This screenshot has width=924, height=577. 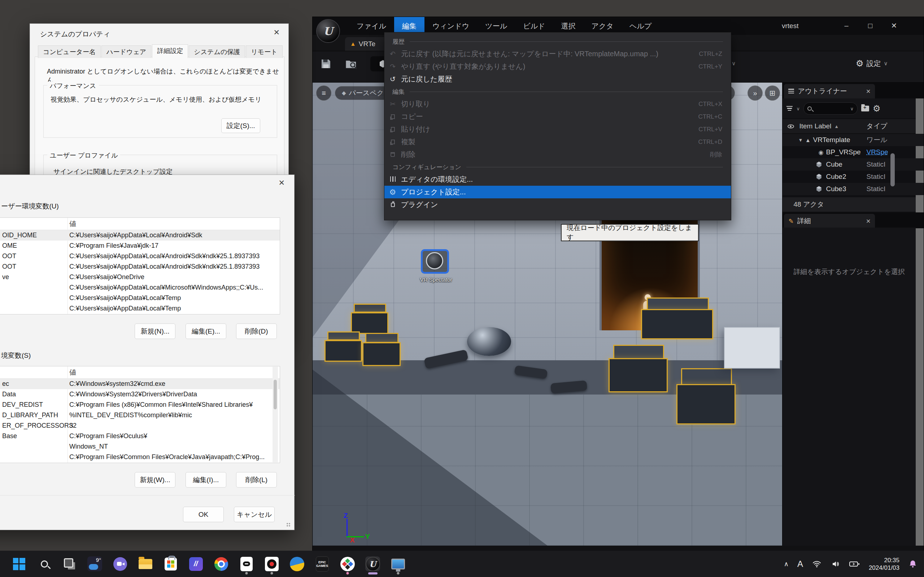 What do you see at coordinates (326, 64) in the screenshot?
I see `save-button` at bounding box center [326, 64].